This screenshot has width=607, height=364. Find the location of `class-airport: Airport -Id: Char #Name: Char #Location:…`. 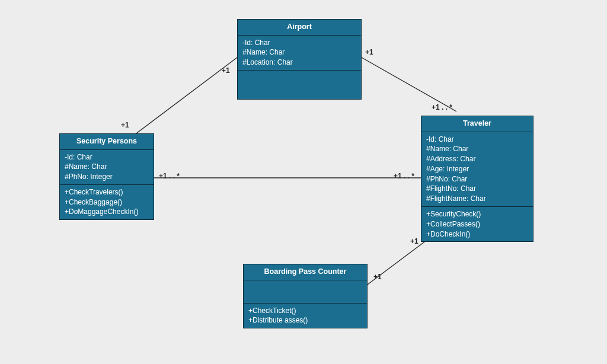

class-airport: Airport -Id: Char #Name: Char #Location:… is located at coordinates (299, 59).